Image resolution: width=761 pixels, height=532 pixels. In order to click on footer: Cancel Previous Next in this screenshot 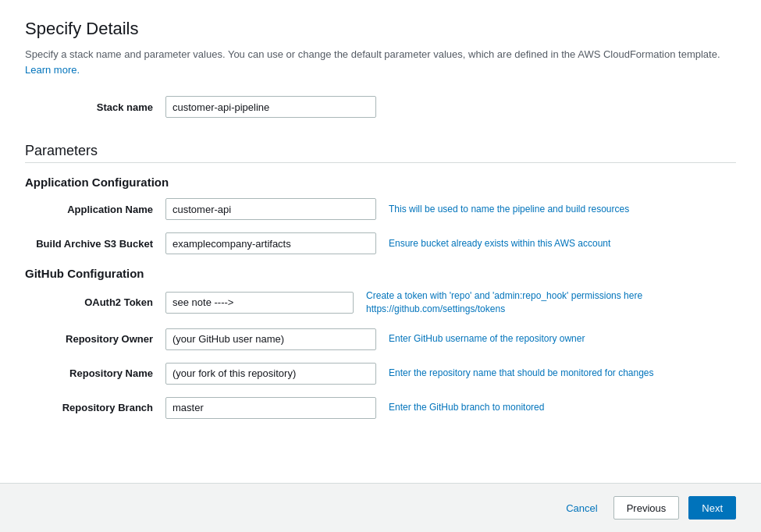, I will do `click(381, 507)`.